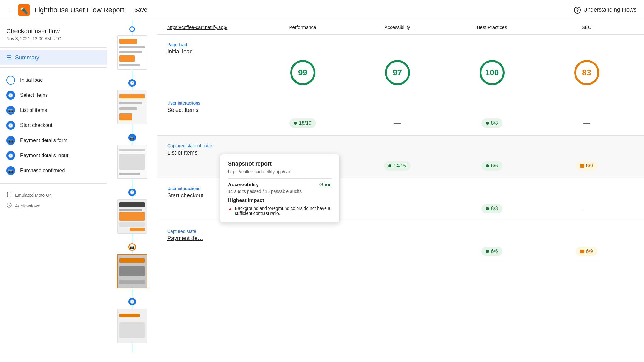  What do you see at coordinates (400, 166) in the screenshot?
I see `pill-value: 14/15` at bounding box center [400, 166].